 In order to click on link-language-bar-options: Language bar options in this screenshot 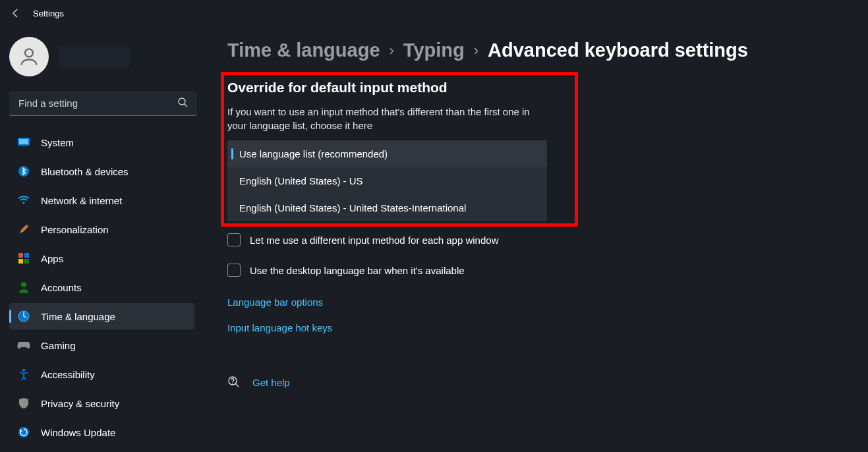, I will do `click(275, 302)`.